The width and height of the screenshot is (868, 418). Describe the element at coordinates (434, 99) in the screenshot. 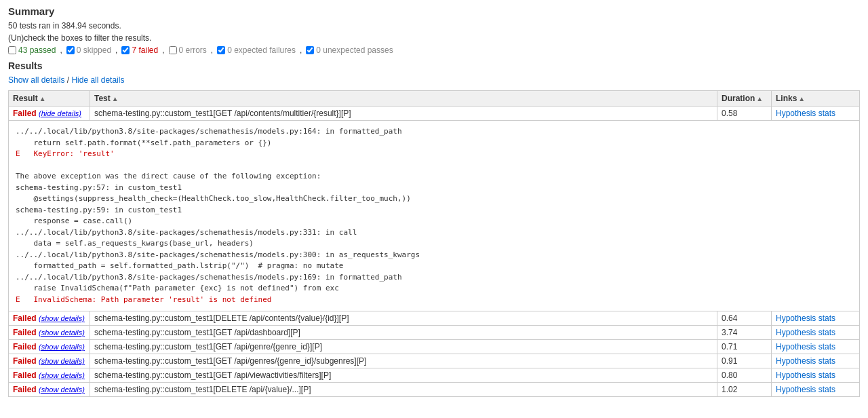

I see `table-header-row: Result ▲ Test ▲ Duration ▲` at that location.